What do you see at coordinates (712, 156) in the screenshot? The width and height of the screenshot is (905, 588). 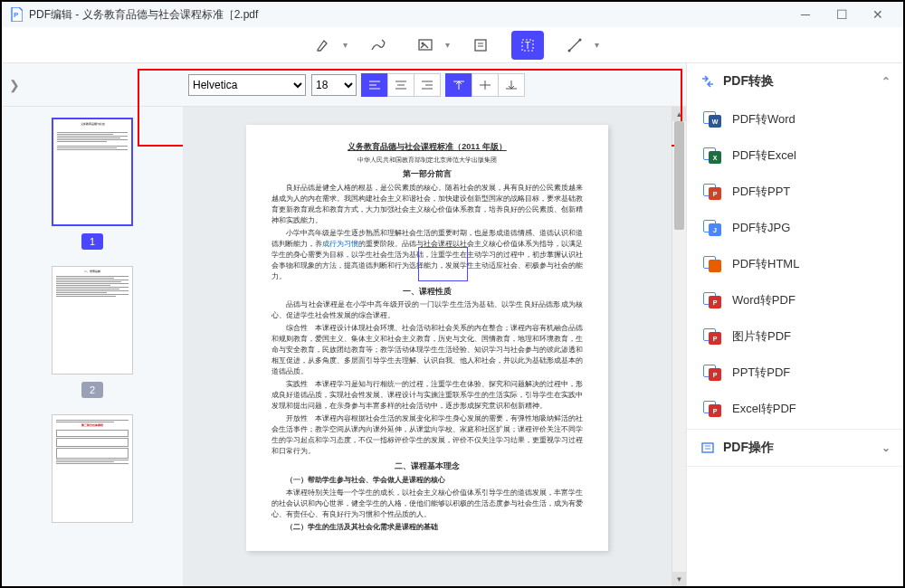 I see `file-icon: X` at bounding box center [712, 156].